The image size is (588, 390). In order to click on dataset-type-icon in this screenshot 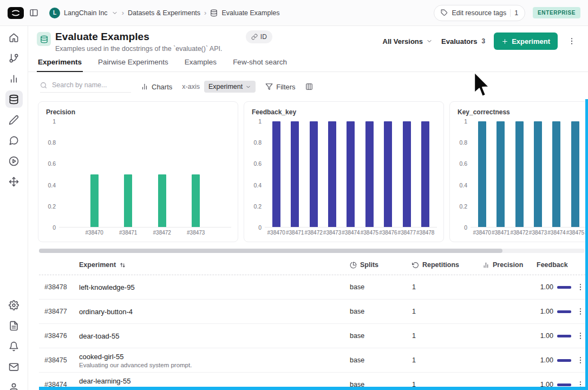, I will do `click(44, 39)`.